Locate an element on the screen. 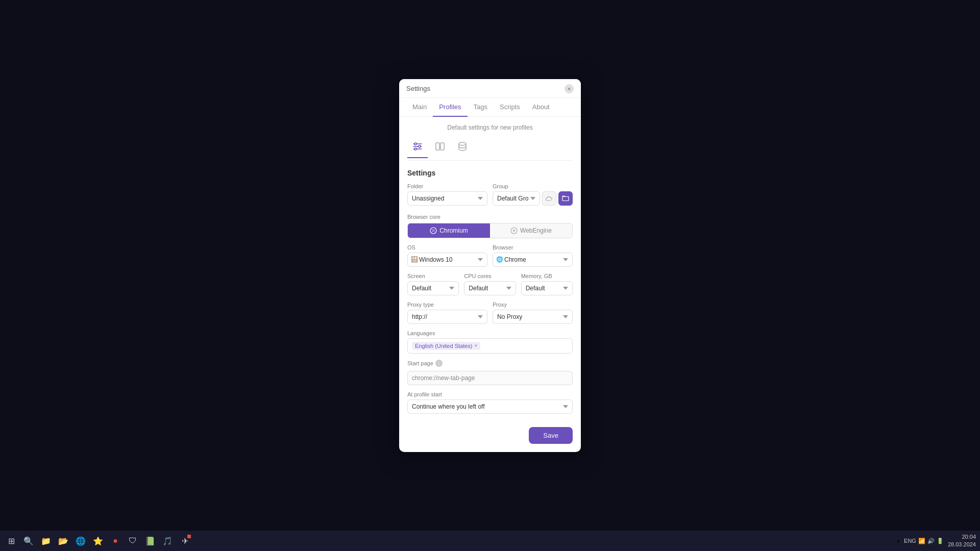 The width and height of the screenshot is (980, 551). cpu-label: CPU cores is located at coordinates (490, 276).